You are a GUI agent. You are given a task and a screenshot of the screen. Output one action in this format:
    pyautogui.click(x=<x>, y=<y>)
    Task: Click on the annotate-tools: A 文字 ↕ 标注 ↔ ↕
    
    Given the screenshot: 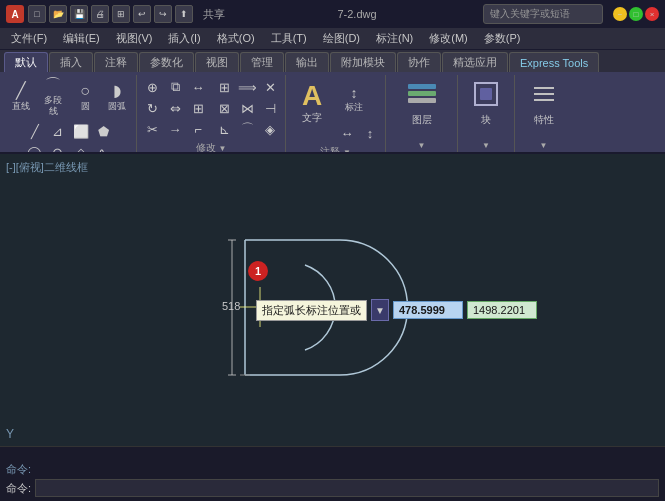 What is the action you would take?
    pyautogui.click(x=336, y=109)
    